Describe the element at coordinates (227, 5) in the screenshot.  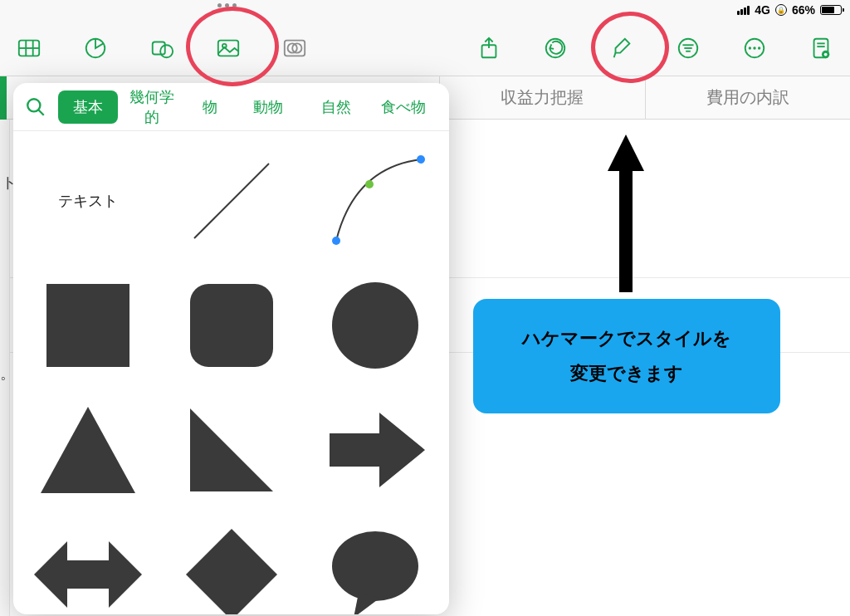
I see `window-dots` at that location.